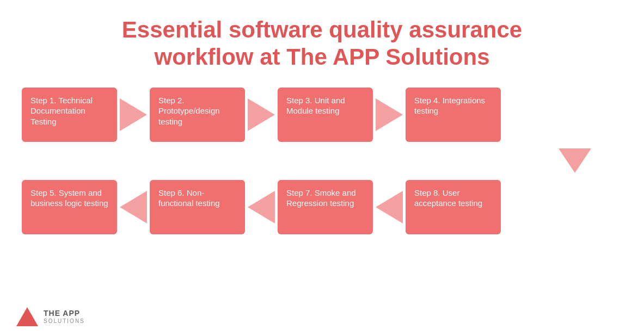 Image resolution: width=644 pixels, height=336 pixels. I want to click on step-8-box: Step 8. User acceptance testing, so click(453, 207).